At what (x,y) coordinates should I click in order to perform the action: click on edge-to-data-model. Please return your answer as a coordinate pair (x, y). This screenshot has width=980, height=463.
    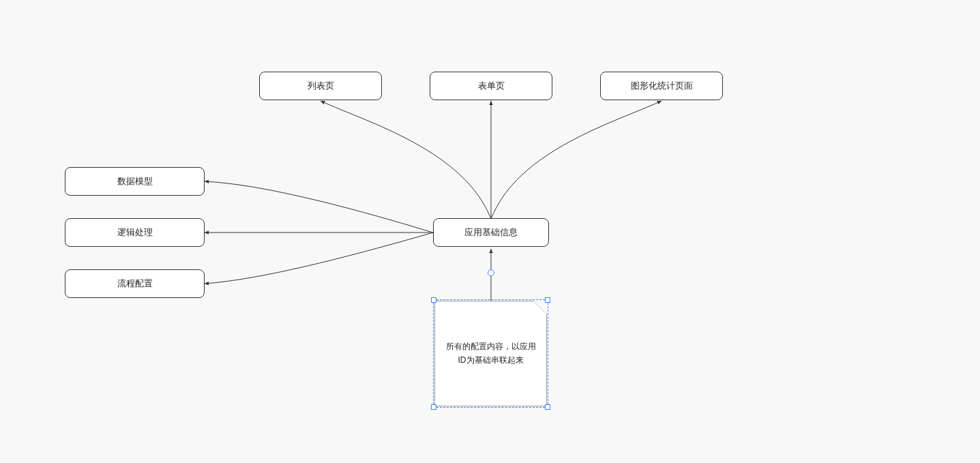
    Looking at the image, I should click on (319, 207).